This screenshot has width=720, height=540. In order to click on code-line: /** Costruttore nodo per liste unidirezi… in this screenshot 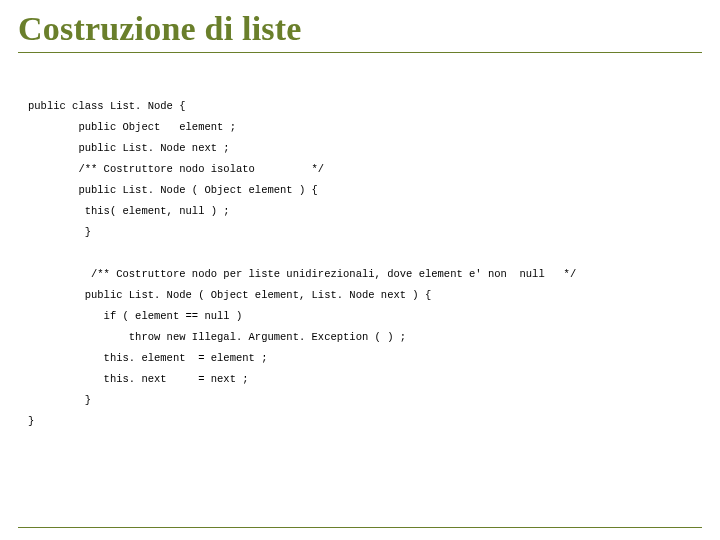, I will do `click(302, 274)`.